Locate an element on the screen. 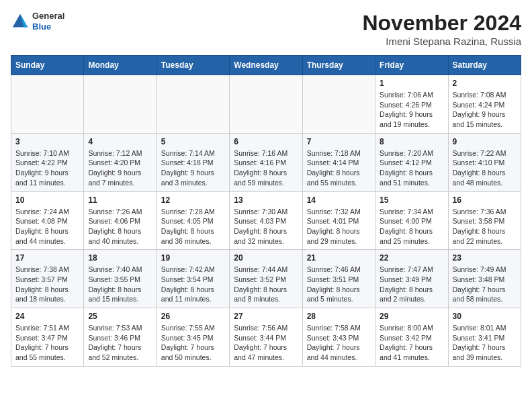 The height and width of the screenshot is (411, 532). day-number: 29 is located at coordinates (411, 316).